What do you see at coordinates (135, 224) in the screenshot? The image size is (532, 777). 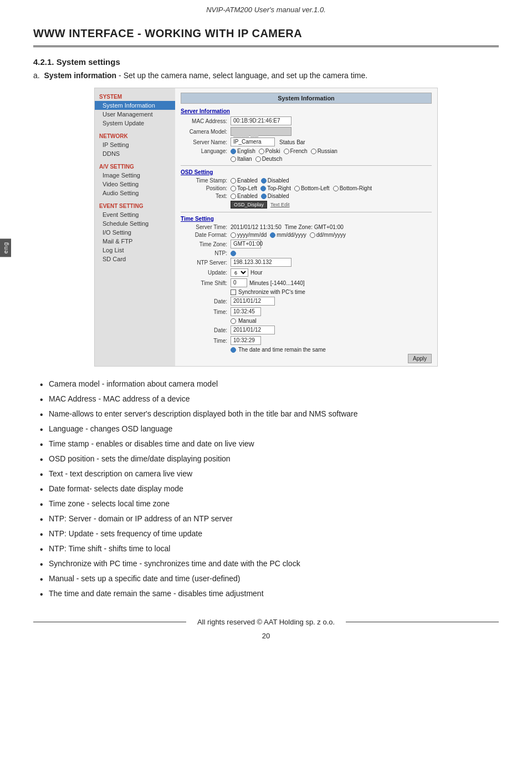 I see `sidebar-schedule-setting: Schedule Setting` at bounding box center [135, 224].